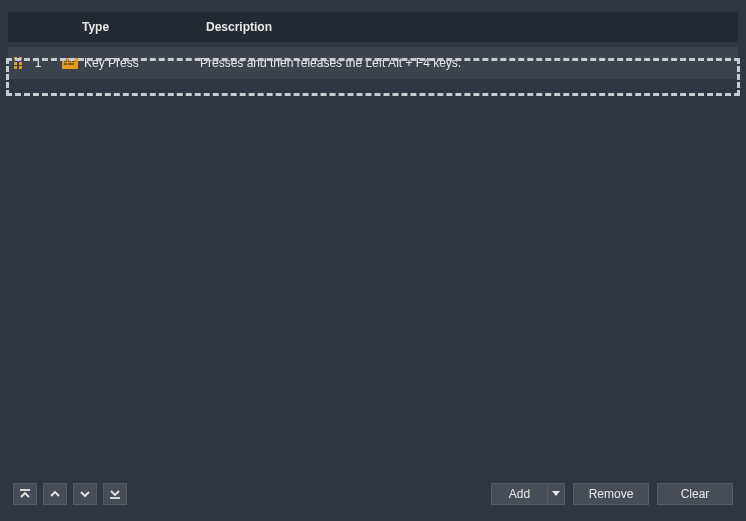 Image resolution: width=746 pixels, height=521 pixels. I want to click on chevron-up-icon, so click(55, 494).